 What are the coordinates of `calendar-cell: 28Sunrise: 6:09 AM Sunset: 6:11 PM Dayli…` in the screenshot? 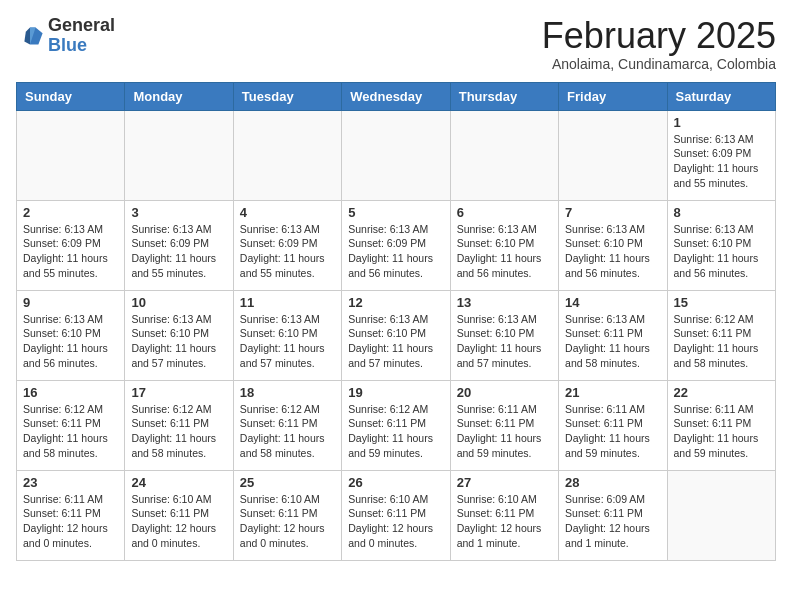 It's located at (613, 515).